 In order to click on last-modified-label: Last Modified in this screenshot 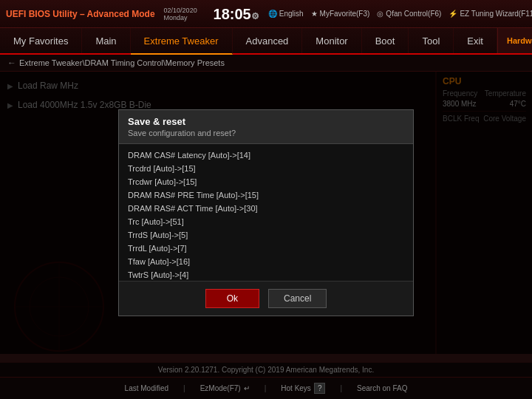, I will do `click(146, 389)`.